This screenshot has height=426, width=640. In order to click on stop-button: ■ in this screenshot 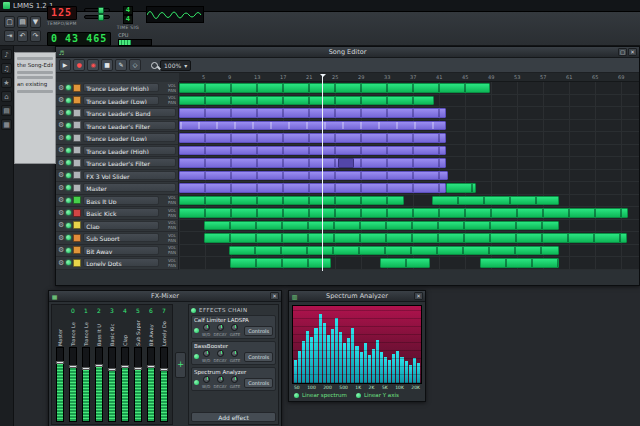, I will do `click(107, 65)`.